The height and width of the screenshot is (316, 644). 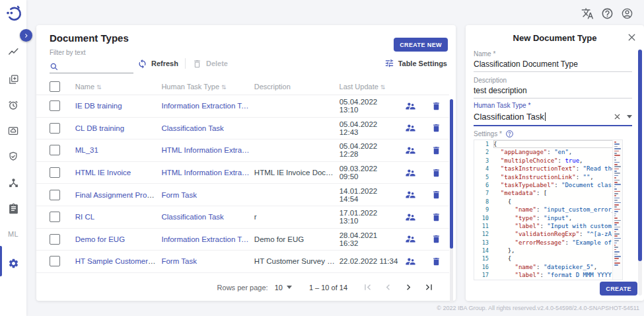 What do you see at coordinates (369, 195) in the screenshot?
I see `last-update-cell: 14.01.2022 14:54` at bounding box center [369, 195].